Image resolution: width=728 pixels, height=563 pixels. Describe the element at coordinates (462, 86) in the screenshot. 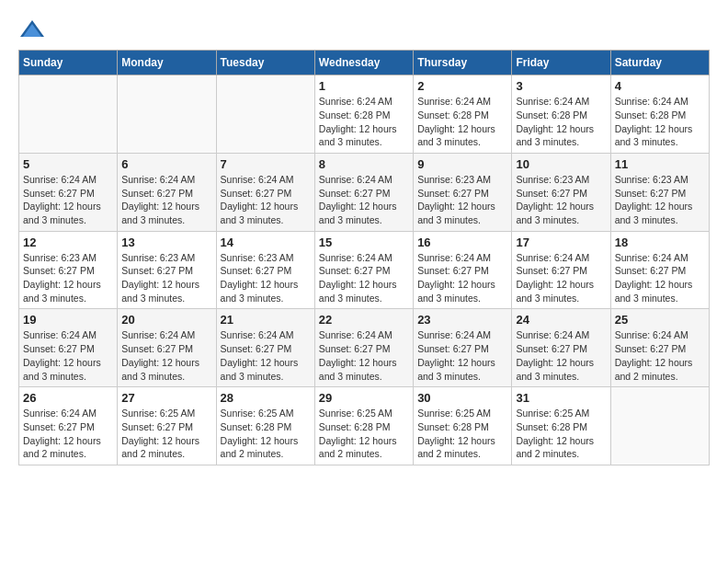

I see `day-number: 2` at that location.